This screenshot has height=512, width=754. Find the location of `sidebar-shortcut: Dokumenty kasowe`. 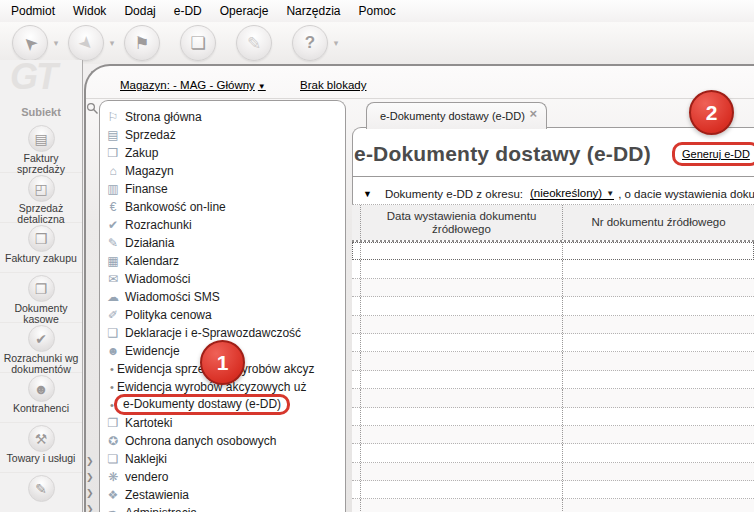

sidebar-shortcut: Dokumenty kasowe is located at coordinates (41, 298).